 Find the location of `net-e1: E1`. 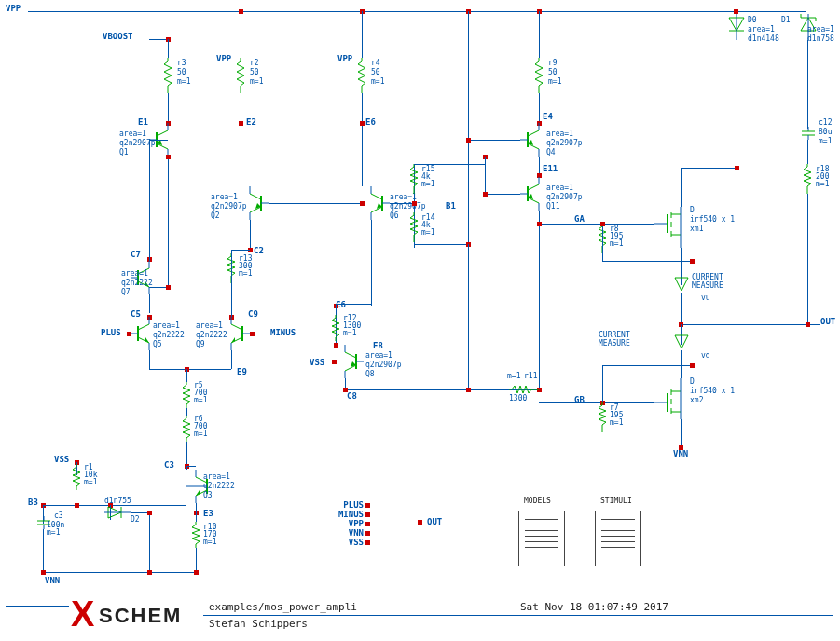

net-e1: E1 is located at coordinates (144, 122).